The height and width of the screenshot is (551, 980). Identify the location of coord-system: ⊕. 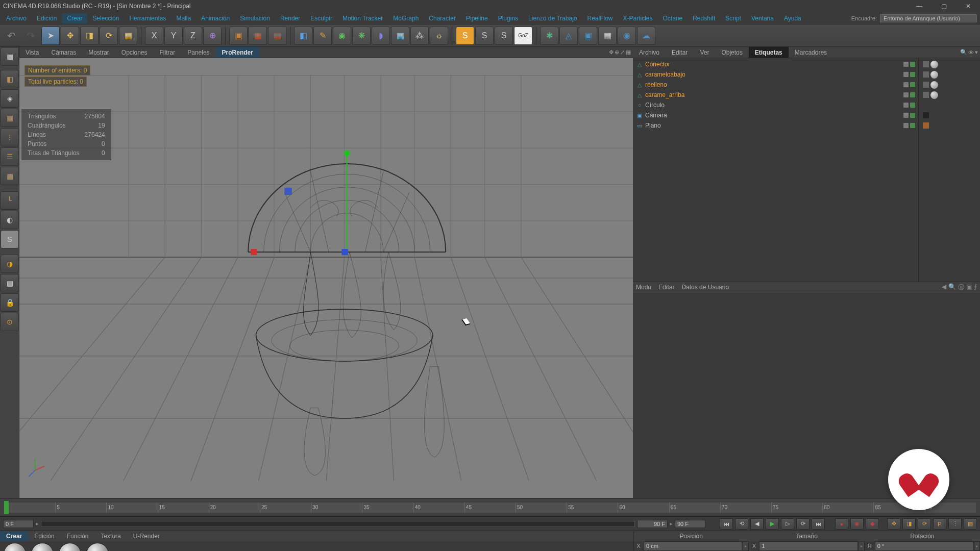
(212, 36).